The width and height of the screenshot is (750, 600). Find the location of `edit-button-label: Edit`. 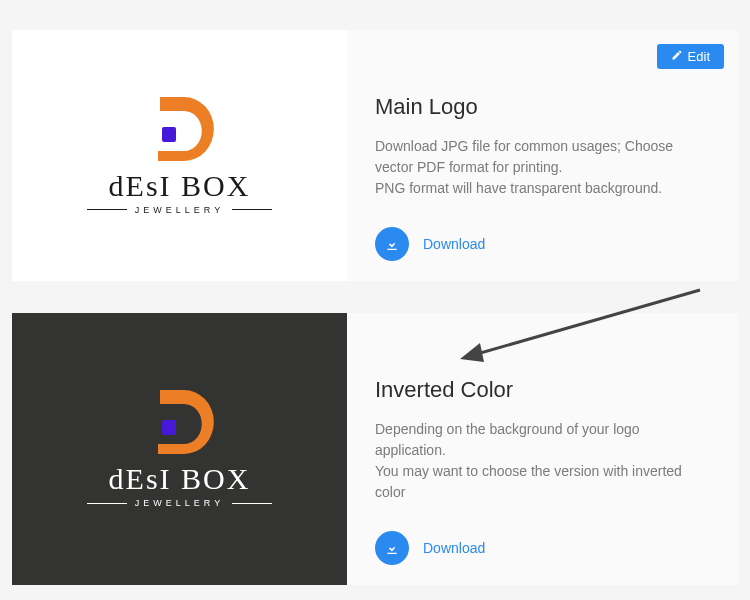

edit-button-label: Edit is located at coordinates (699, 56).